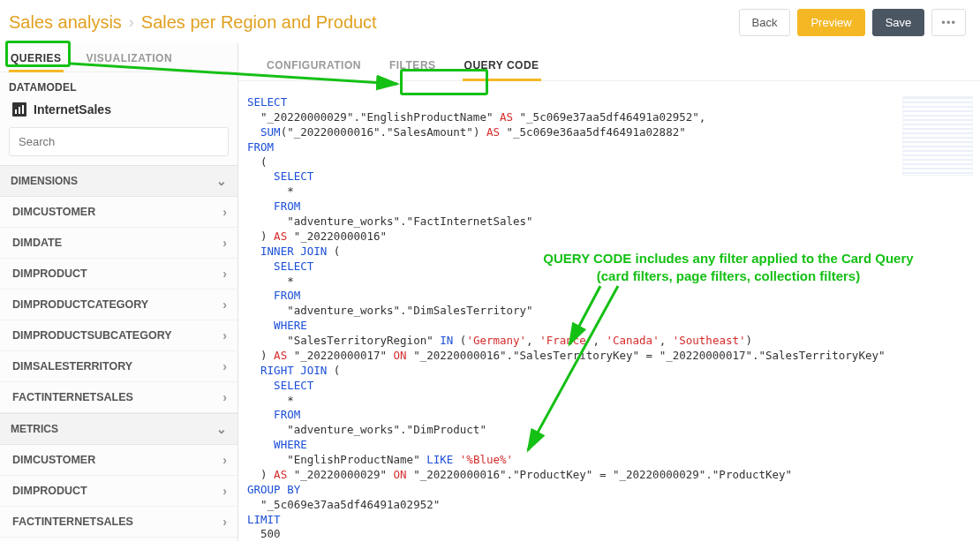  What do you see at coordinates (831, 23) in the screenshot?
I see `preview-button: Preview` at bounding box center [831, 23].